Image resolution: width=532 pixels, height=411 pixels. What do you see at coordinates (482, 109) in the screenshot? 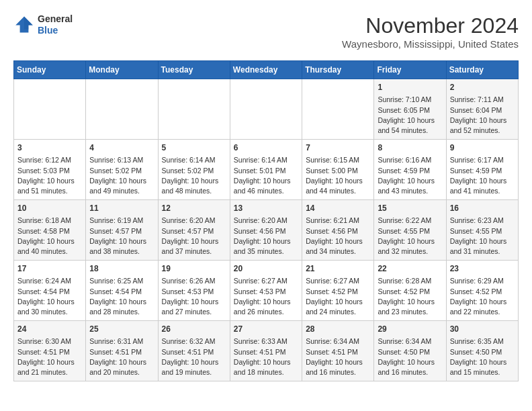
I see `calendar-cell: 2Sunrise: 7:11 AM Sunset: 6:04 PM Daylig…` at bounding box center [482, 109].